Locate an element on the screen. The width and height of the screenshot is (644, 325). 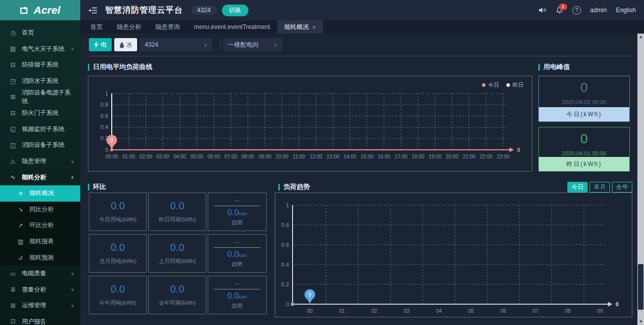
top-header: 智慧消防管理云平台 4324 切换 2 ? admin English is located at coordinates (362, 10).